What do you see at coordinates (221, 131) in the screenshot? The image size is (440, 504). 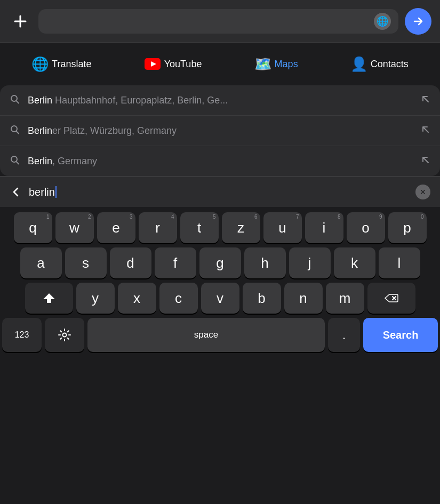 I see `suggestion-text-2: Berliner Platz, Würzburg, Germany` at bounding box center [221, 131].